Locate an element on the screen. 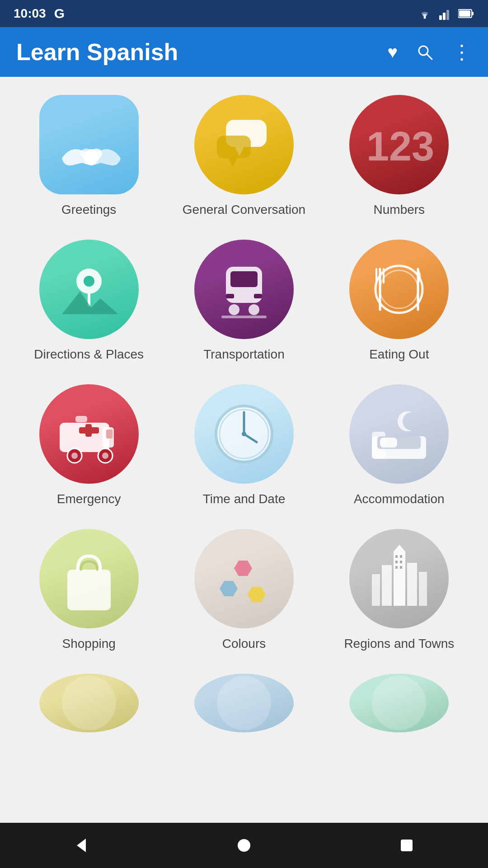 This screenshot has width=488, height=868. home-button is located at coordinates (244, 845).